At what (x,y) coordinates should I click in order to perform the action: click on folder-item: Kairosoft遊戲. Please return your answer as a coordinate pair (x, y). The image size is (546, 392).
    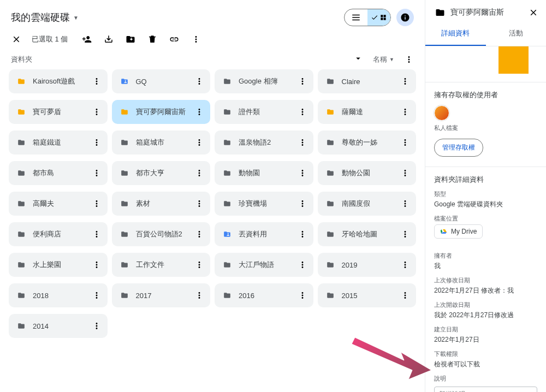
    Looking at the image, I should click on (58, 81).